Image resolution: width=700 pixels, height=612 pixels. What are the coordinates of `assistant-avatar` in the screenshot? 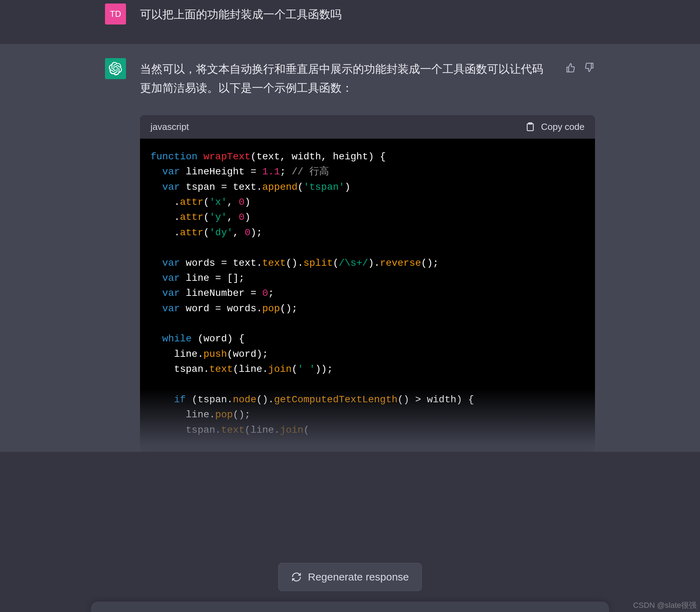 It's located at (115, 69).